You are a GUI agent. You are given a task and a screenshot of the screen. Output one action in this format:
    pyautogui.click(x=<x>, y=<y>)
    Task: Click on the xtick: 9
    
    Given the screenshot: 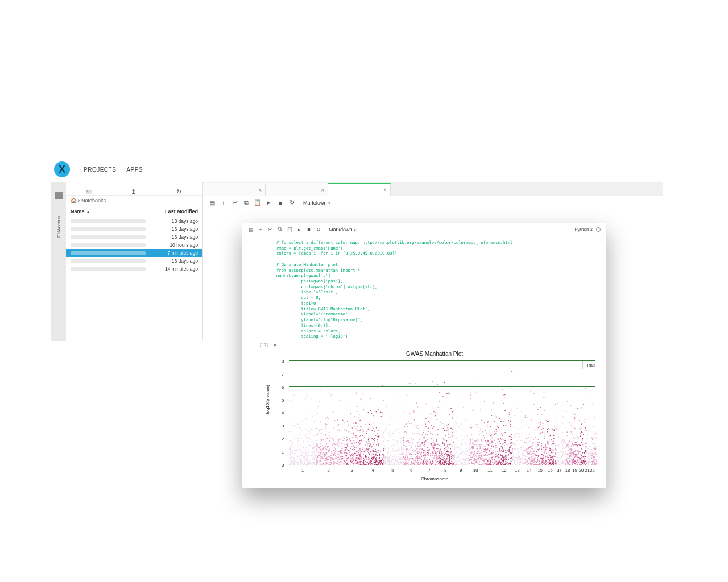 What is the action you would take?
    pyautogui.click(x=461, y=471)
    